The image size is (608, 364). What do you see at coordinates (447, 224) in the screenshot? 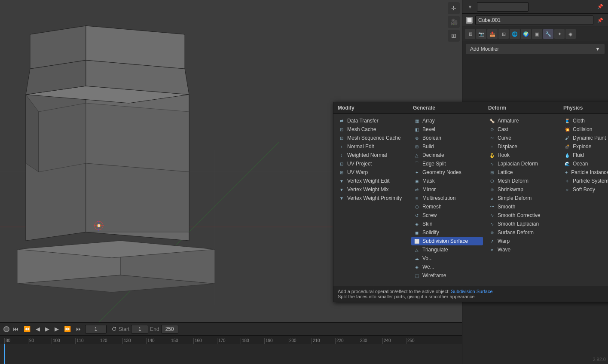
I see `modifier-skin: ◈Skin` at bounding box center [447, 224].